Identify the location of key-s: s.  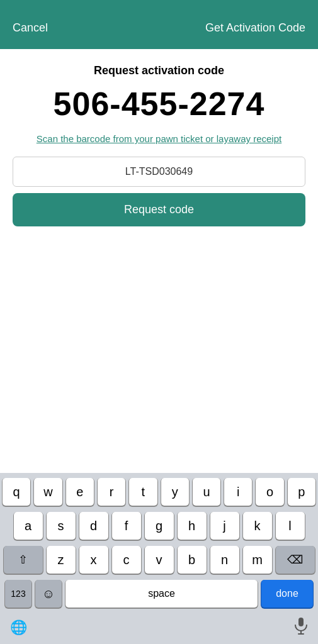
(61, 526).